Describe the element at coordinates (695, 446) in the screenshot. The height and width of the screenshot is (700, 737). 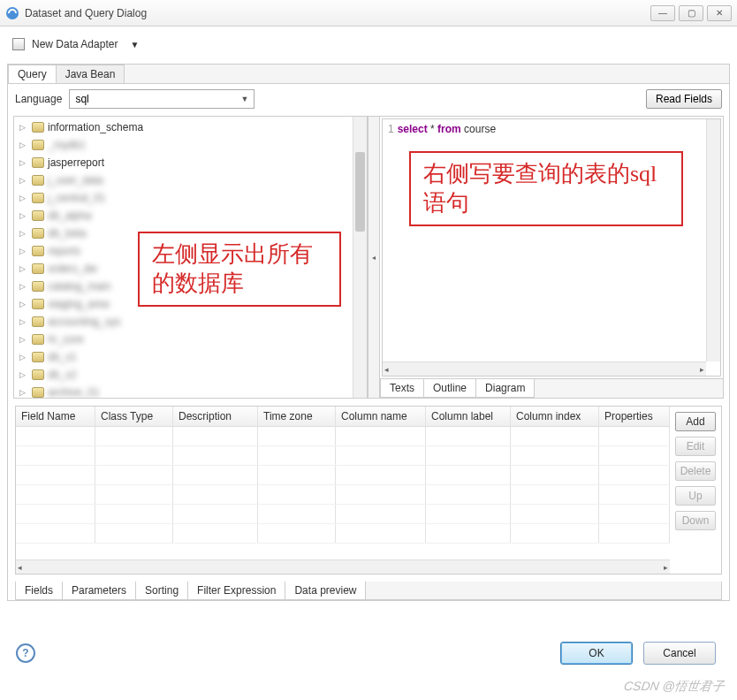
I see `edit-button: Edit` at that location.